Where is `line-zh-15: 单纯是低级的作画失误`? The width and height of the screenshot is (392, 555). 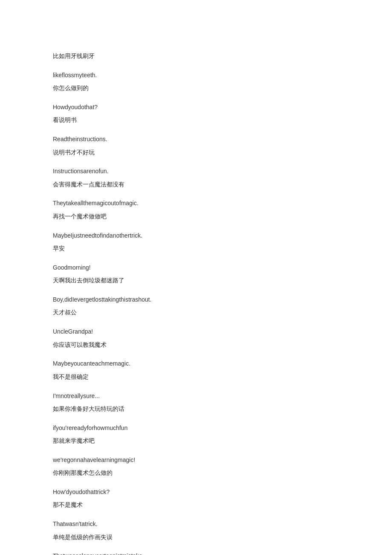 line-zh-15: 单纯是低级的作画失误 is located at coordinates (196, 537).